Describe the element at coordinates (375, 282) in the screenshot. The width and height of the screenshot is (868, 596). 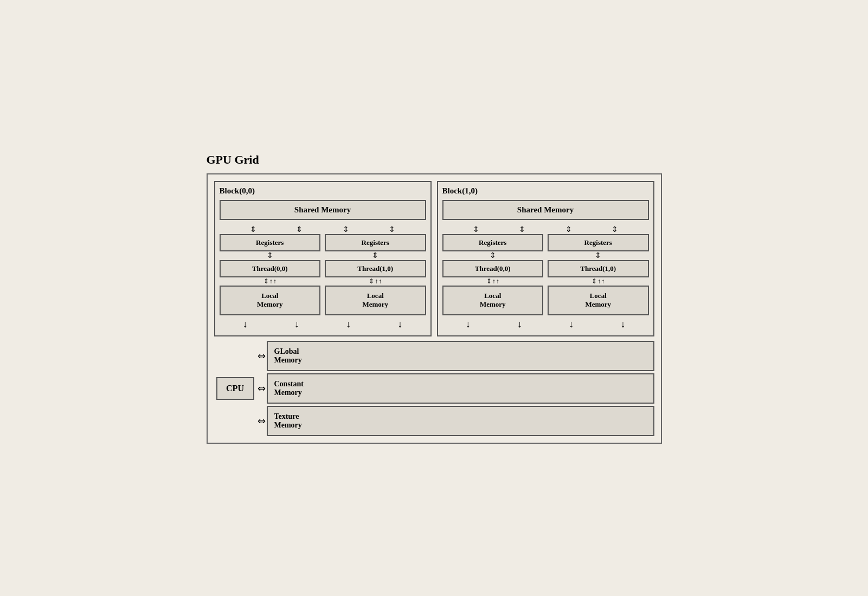
I see `thread-local-arrows-2: ⇕ ↑ ↑` at that location.